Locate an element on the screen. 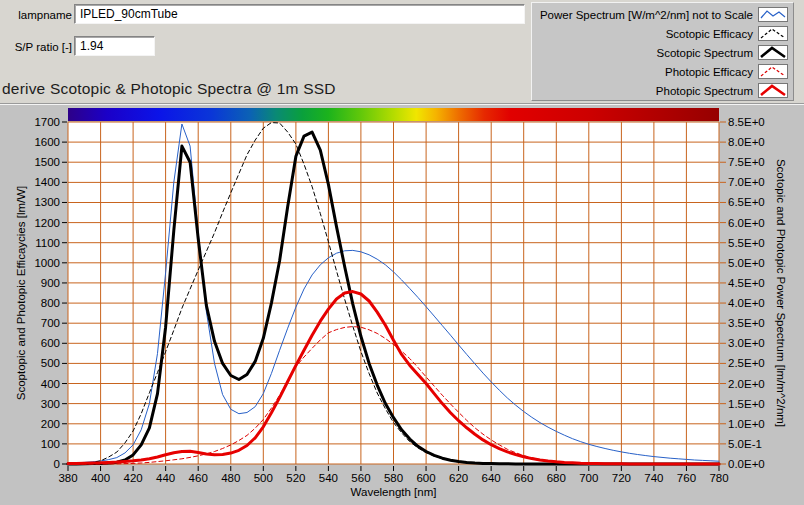  legend-item-scotopic-efficacy: Scotopic Efficacy is located at coordinates (662, 34).